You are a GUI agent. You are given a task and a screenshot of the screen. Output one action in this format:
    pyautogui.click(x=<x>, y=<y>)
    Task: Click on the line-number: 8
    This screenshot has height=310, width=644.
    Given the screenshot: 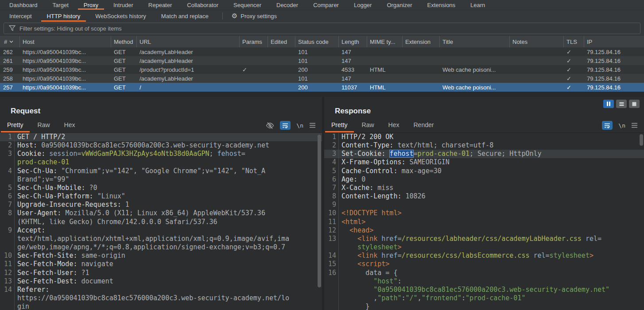 What is the action you would take?
    pyautogui.click(x=331, y=197)
    